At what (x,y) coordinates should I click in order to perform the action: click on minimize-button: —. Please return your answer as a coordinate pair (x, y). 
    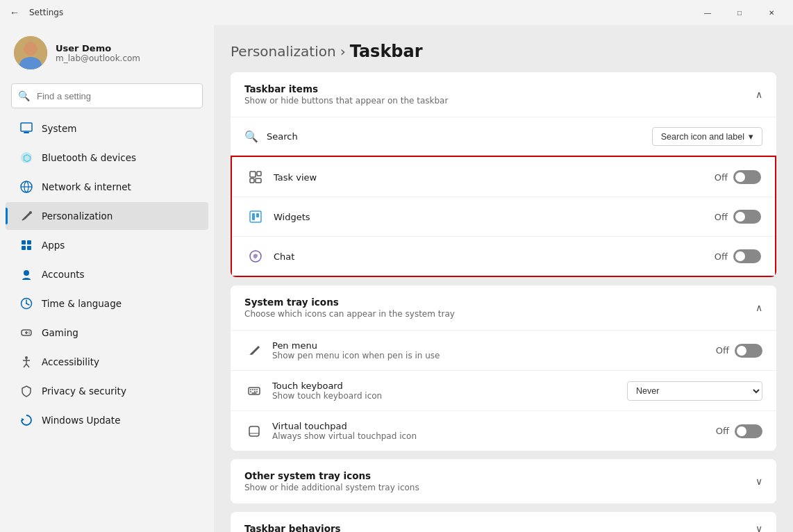
    Looking at the image, I should click on (708, 13).